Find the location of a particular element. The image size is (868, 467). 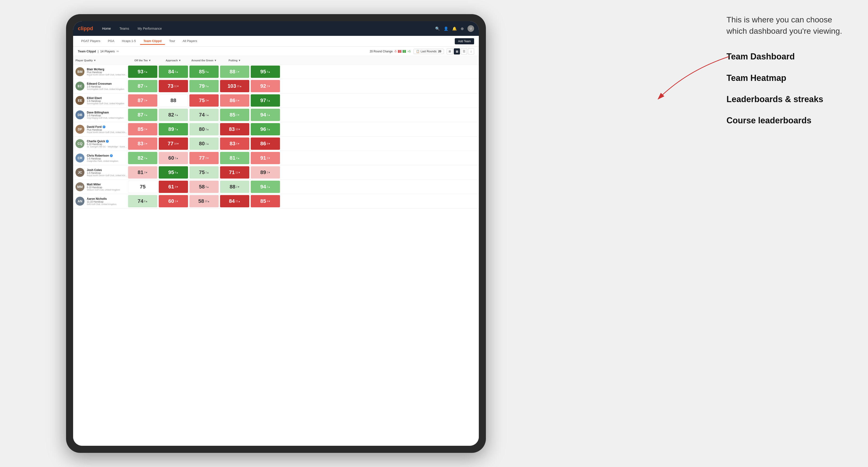

player-info: EEElliot Ebert1-5 HandicapSunningdale Go… is located at coordinates (101, 100).